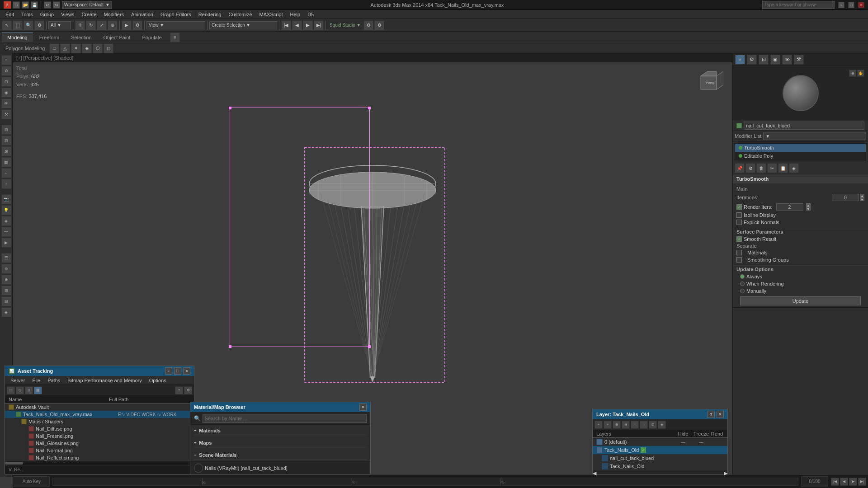  What do you see at coordinates (635, 425) in the screenshot?
I see `layer-tool5: ↑` at bounding box center [635, 425].